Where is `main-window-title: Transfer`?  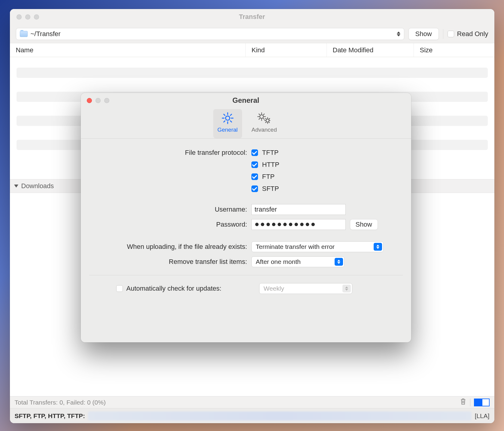 main-window-title: Transfer is located at coordinates (252, 17).